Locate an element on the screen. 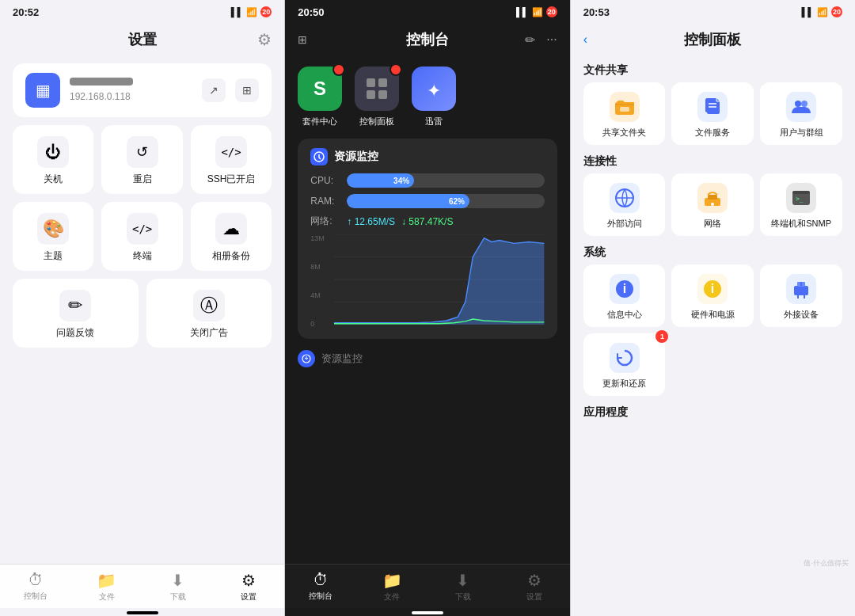 The height and width of the screenshot is (616, 855). download-tab-icon-p1: ⬇ is located at coordinates (177, 580).